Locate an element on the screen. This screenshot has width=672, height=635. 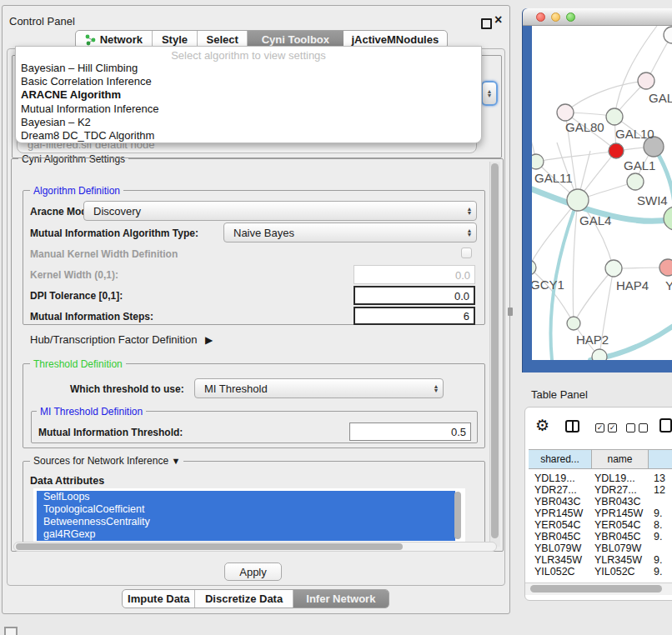
node-gal1 is located at coordinates (616, 151).